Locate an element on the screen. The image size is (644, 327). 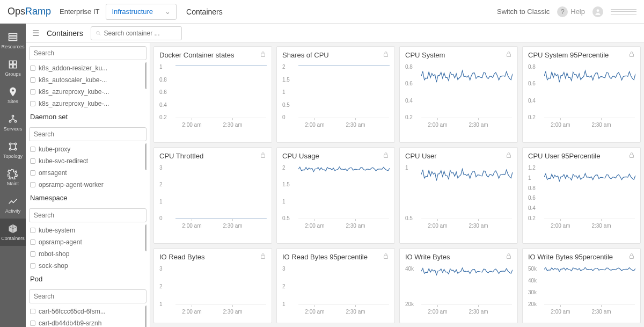
filter-item: kube-proxy is located at coordinates (88, 149).